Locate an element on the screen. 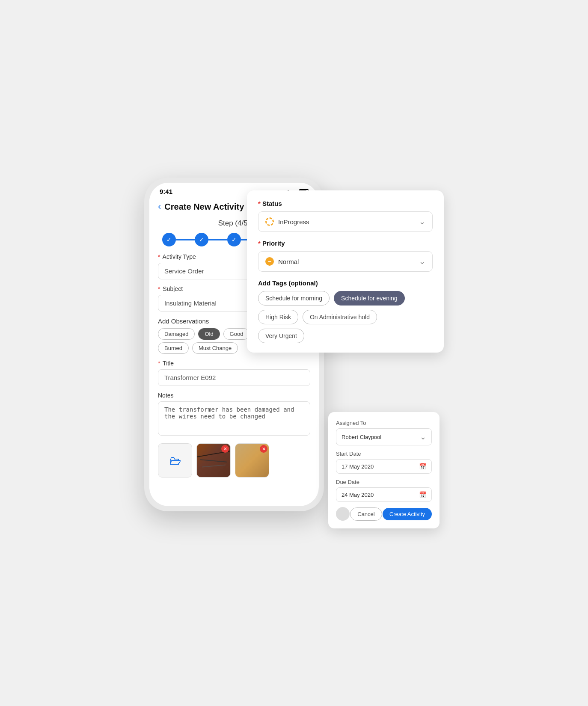  start-date-group: Start Date 17 May 2020 📅 is located at coordinates (384, 462).